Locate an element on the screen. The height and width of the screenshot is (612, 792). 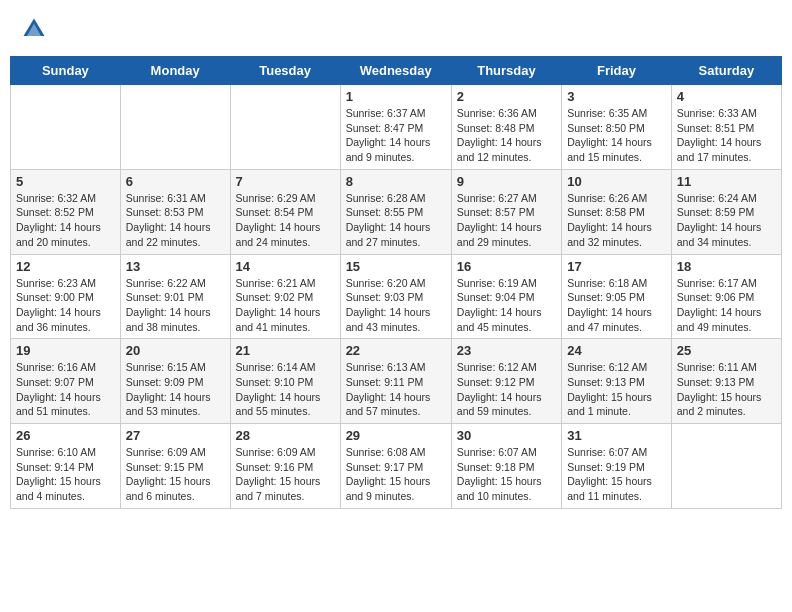
calendar-day-24: 24Sunrise: 6:12 AM Sunset: 9:13 PM Dayli… is located at coordinates (617, 382).